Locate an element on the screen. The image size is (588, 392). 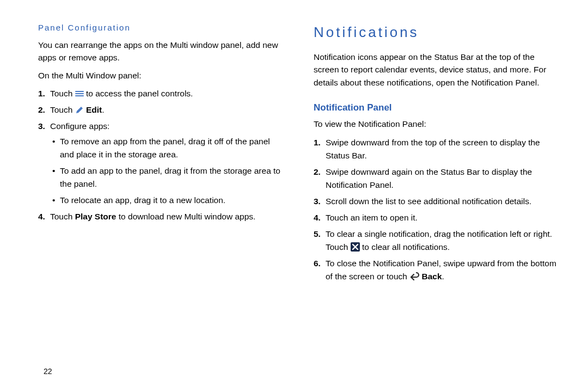
sub-heading-panel-config: Panel Configuration is located at coordinates (162, 28).